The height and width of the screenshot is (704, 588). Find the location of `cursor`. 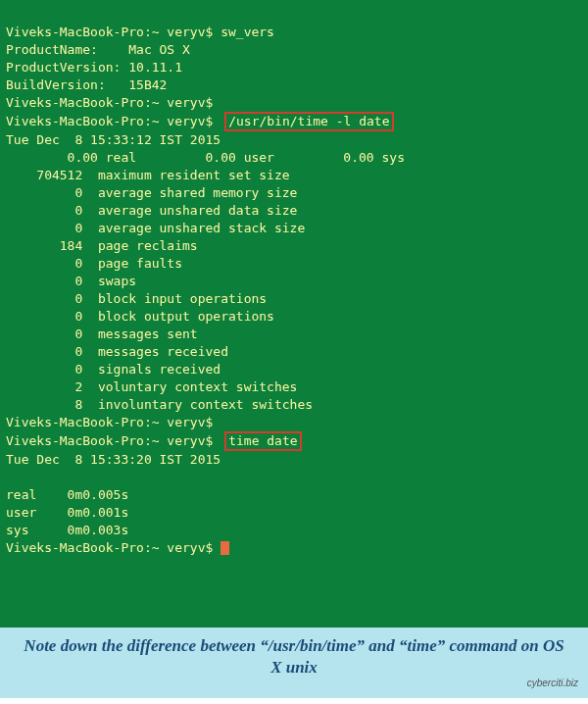

cursor is located at coordinates (225, 548).